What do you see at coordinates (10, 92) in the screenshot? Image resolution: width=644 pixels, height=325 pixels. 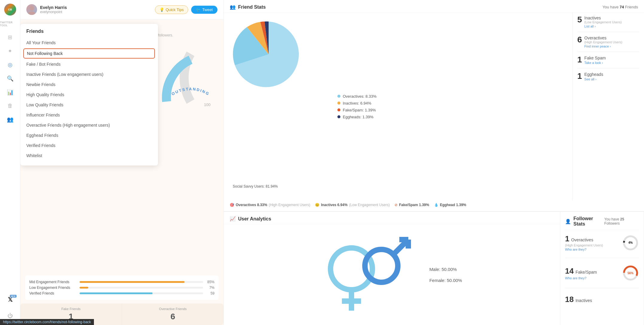 I see `chart-icon: 📊` at bounding box center [10, 92].